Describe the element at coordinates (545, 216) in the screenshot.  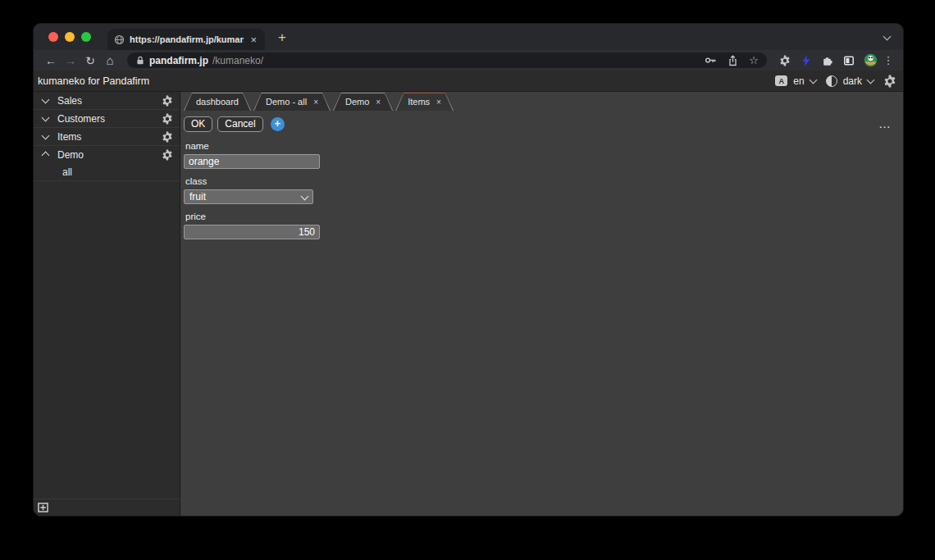
I see `price-label: price` at that location.